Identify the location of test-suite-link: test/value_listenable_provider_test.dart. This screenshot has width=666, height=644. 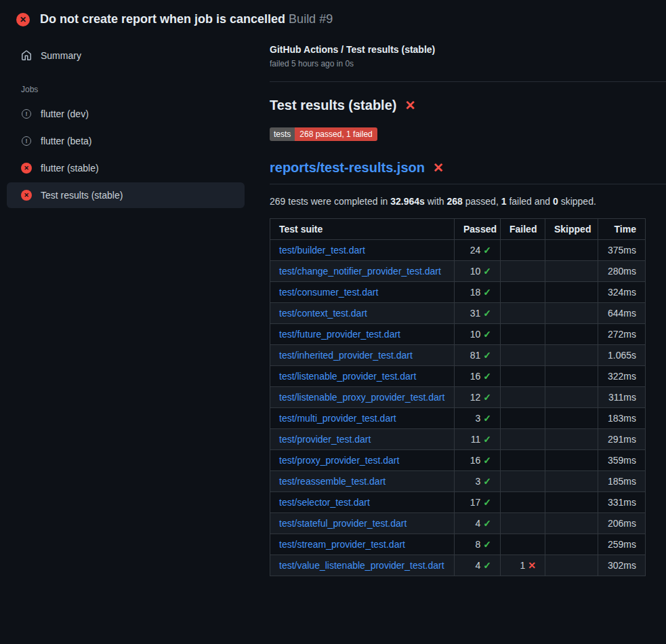
(362, 565).